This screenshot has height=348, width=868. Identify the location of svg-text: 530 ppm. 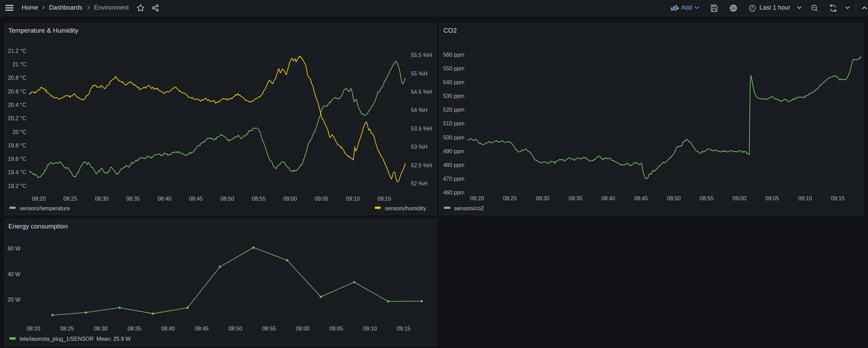
(454, 96).